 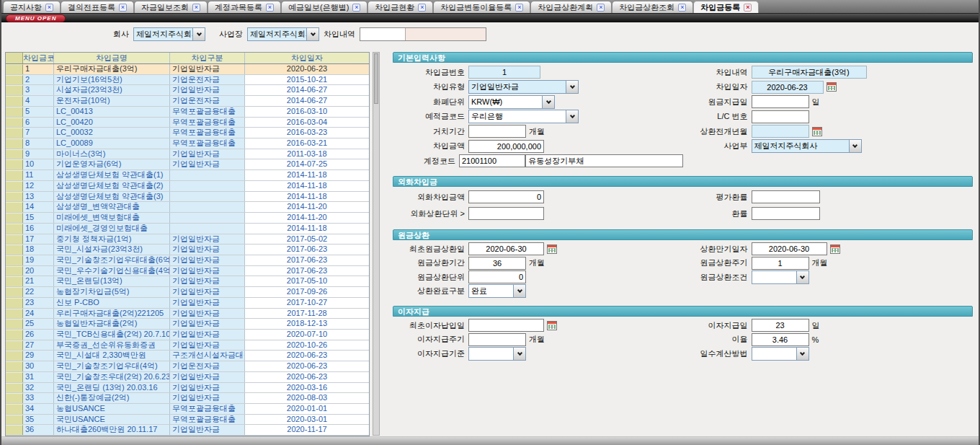 What do you see at coordinates (208, 144) in the screenshot?
I see `cell-type: 무역포괄금융대출` at bounding box center [208, 144].